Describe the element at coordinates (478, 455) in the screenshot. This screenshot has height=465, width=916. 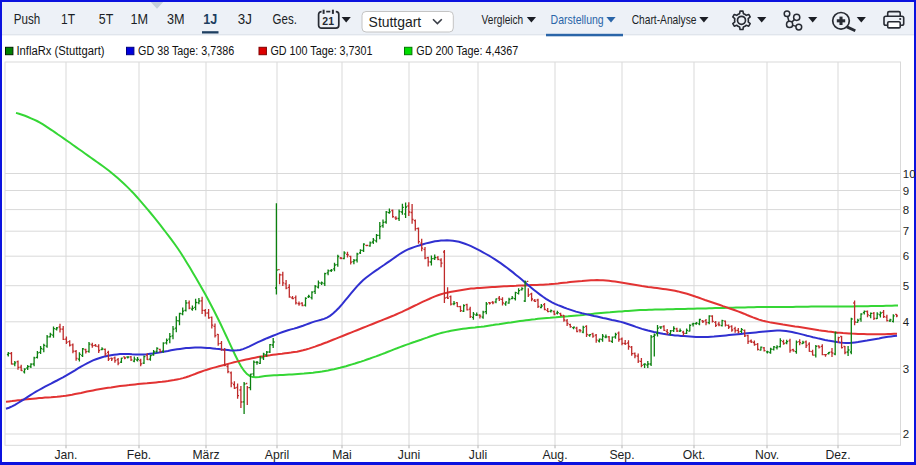
I see `svg-text: Juli` at that location.